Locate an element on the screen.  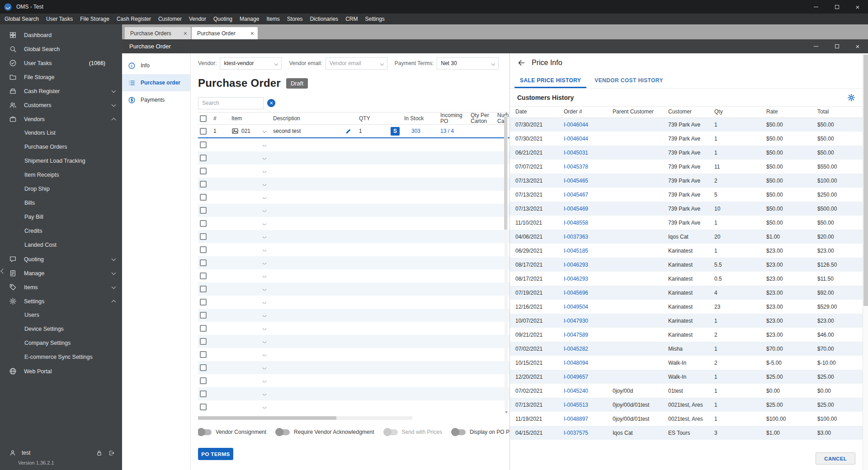
minimize-button is located at coordinates (816, 7).